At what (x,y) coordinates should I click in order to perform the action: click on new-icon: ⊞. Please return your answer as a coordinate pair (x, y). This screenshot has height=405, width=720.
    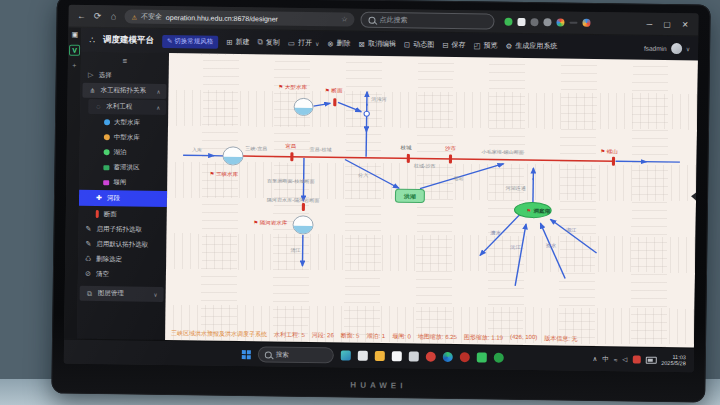
    Looking at the image, I should click on (229, 42).